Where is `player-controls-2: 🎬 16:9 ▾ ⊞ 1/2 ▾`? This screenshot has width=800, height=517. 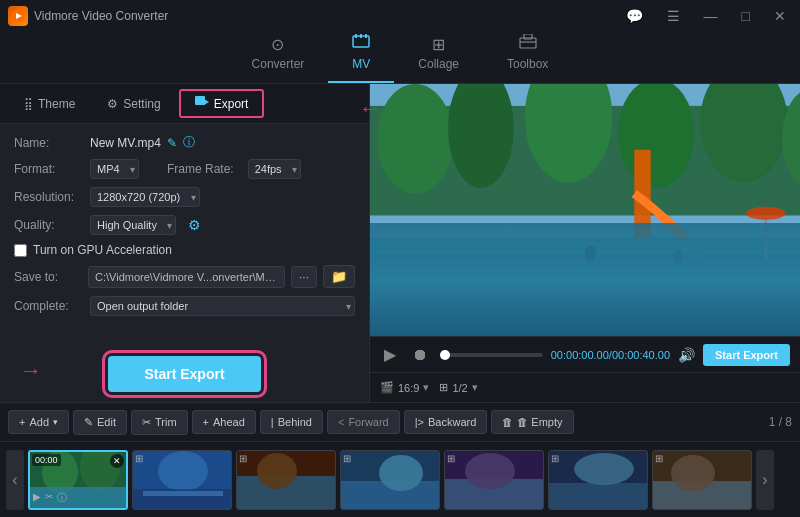 player-controls-2: 🎬 16:9 ▾ ⊞ 1/2 ▾ is located at coordinates (585, 387).